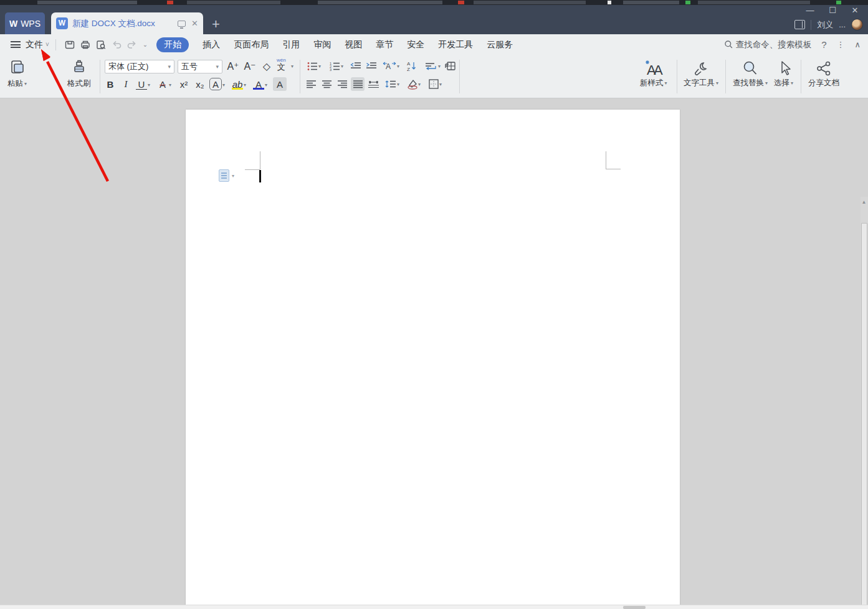 This screenshot has height=609, width=868. I want to click on increase-font-button: A⁺, so click(233, 66).